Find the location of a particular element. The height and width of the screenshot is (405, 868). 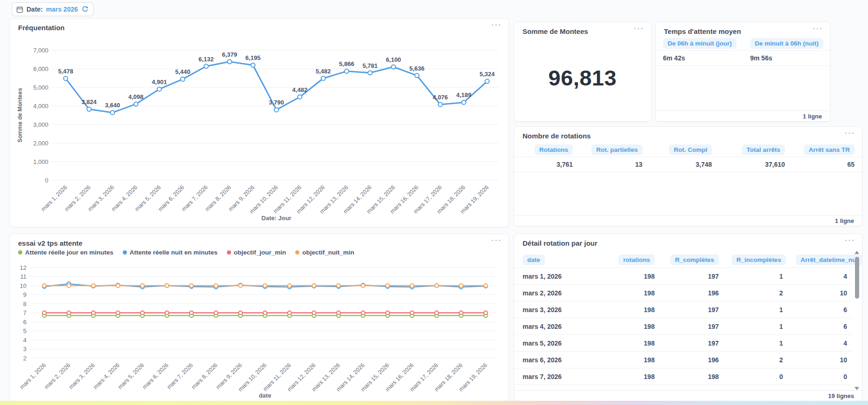

table-row: mars 5, 202619819714 is located at coordinates (683, 343).